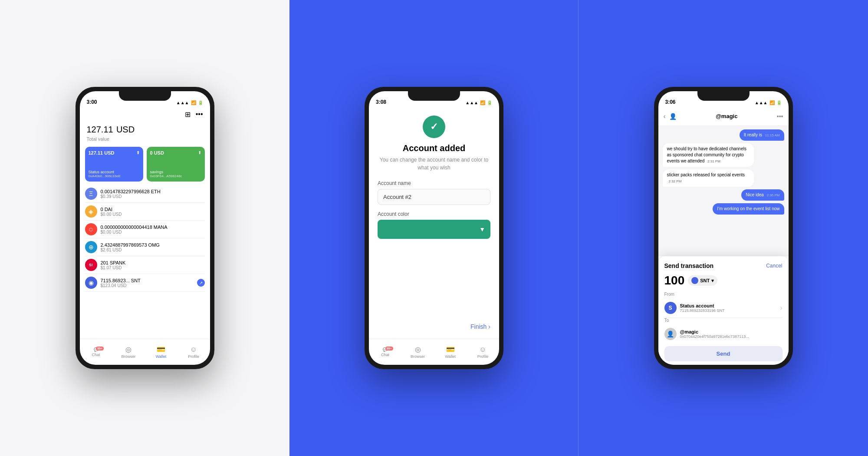 The width and height of the screenshot is (868, 456). I want to click on spank-info: 201 SPANK $1.07 USD, so click(153, 265).